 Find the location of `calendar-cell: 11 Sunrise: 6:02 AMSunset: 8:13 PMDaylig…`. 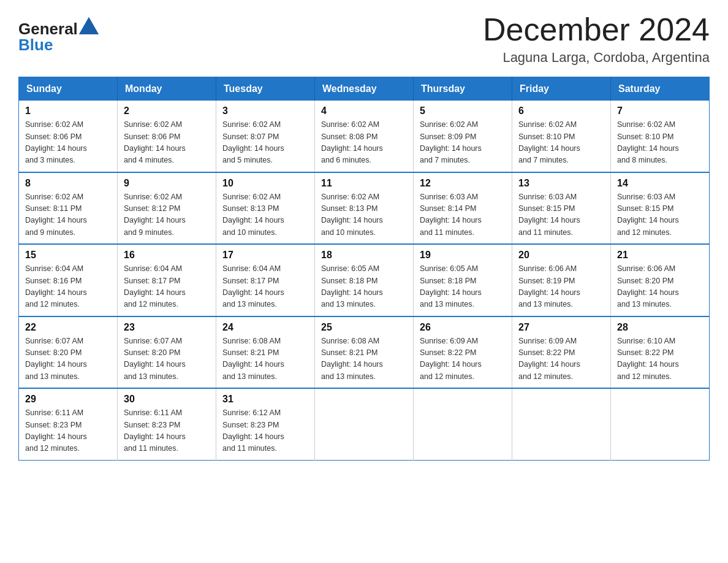

calendar-cell: 11 Sunrise: 6:02 AMSunset: 8:13 PMDaylig… is located at coordinates (364, 209).